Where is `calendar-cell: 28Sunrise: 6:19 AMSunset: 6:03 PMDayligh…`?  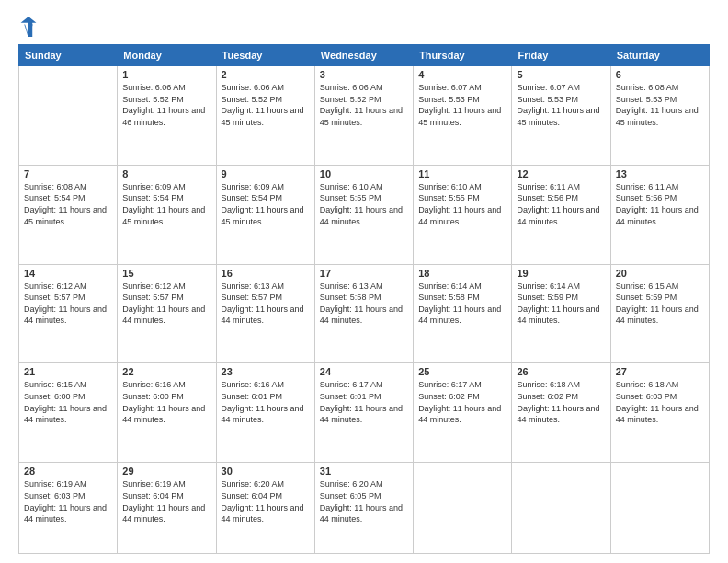
calendar-cell: 28Sunrise: 6:19 AMSunset: 6:03 PMDayligh… is located at coordinates (68, 508).